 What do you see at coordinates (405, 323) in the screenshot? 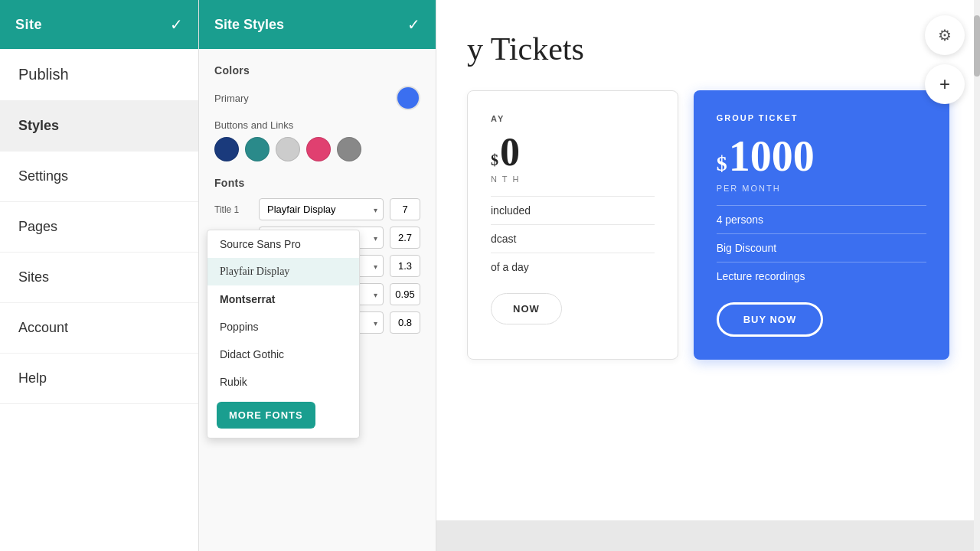
I see `font-size-text2` at bounding box center [405, 323].